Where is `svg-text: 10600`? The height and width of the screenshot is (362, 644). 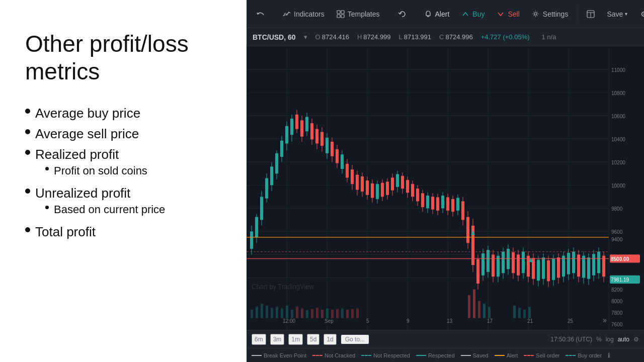 svg-text: 10600 is located at coordinates (618, 116).